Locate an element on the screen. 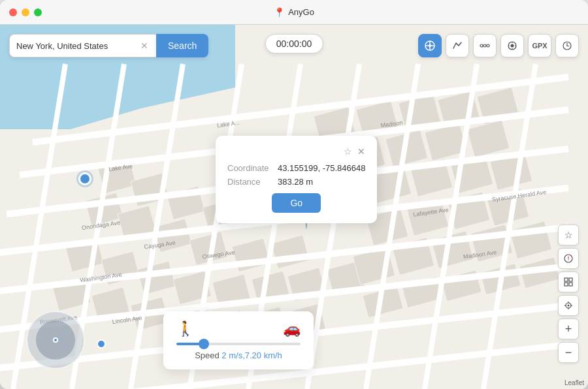 This screenshot has width=588, height=389. traffic-lights is located at coordinates (25, 12).